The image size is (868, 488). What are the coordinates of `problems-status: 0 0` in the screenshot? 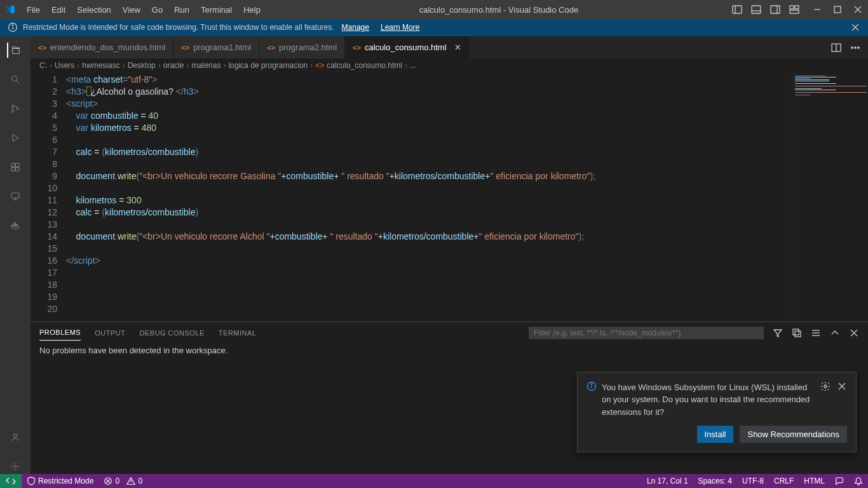 It's located at (123, 481).